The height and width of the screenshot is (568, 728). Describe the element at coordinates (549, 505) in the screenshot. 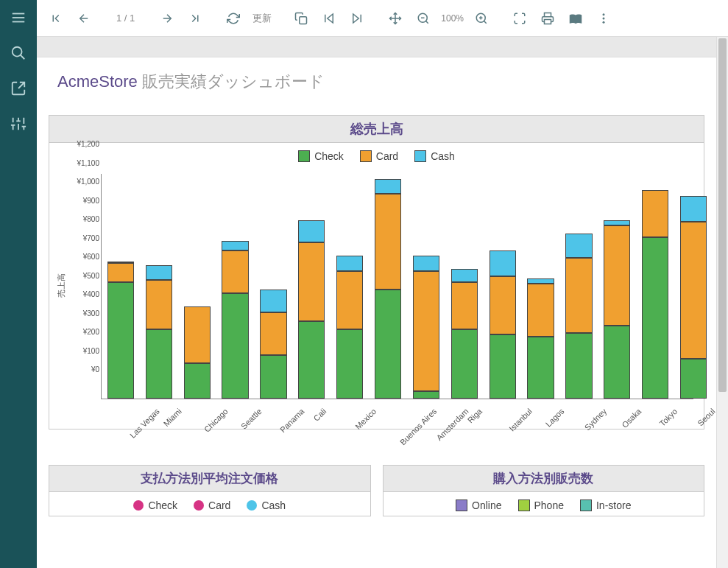

I see `legend-label: Phone` at that location.